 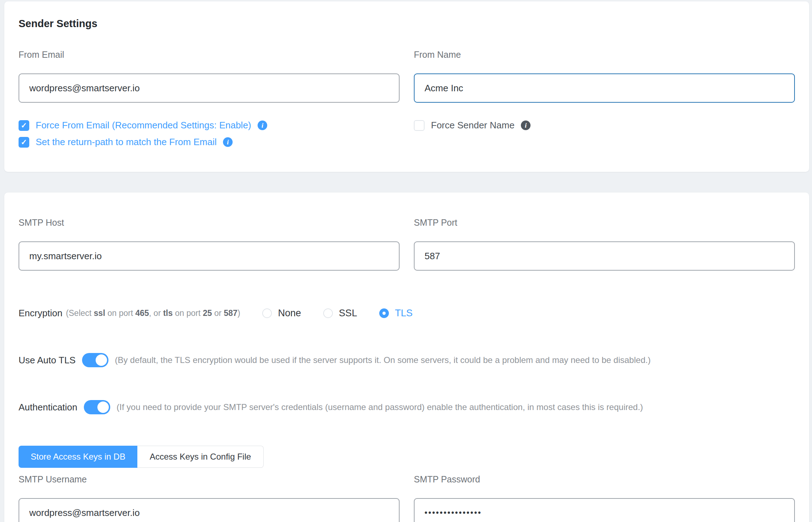 What do you see at coordinates (383, 360) in the screenshot?
I see `auto-tls-description: (By default, the TLS encryption would be…` at bounding box center [383, 360].